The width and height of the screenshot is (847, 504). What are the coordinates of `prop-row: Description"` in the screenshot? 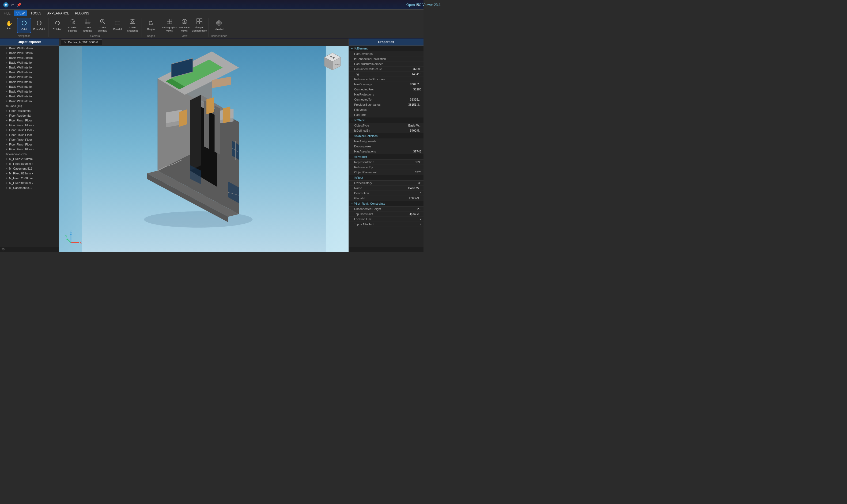 It's located at (386, 194).